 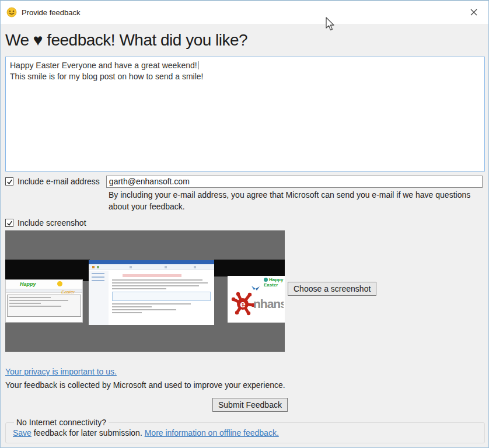 I want to click on feedback-line1: Happy Easter Everyone and have a great w…, so click(x=104, y=65).